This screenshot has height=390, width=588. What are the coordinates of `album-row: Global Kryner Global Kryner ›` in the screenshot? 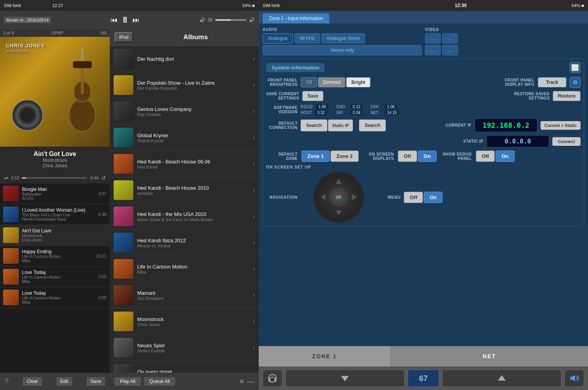 It's located at (184, 138).